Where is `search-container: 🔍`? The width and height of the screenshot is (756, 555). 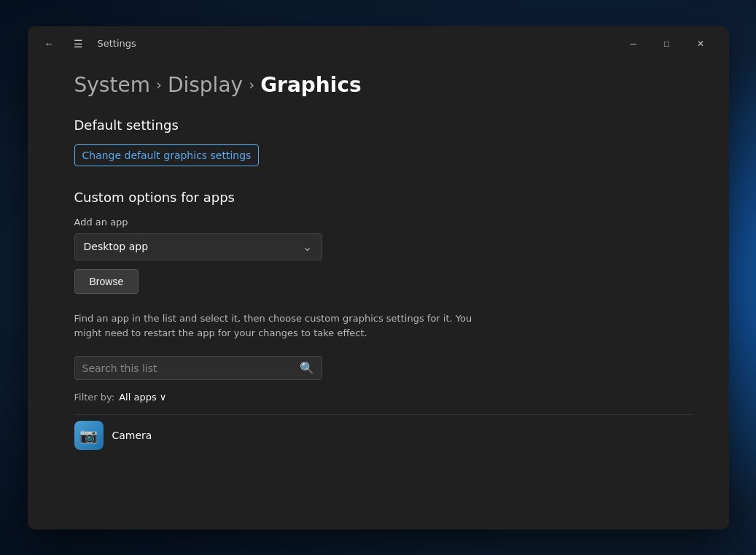 search-container: 🔍 is located at coordinates (198, 368).